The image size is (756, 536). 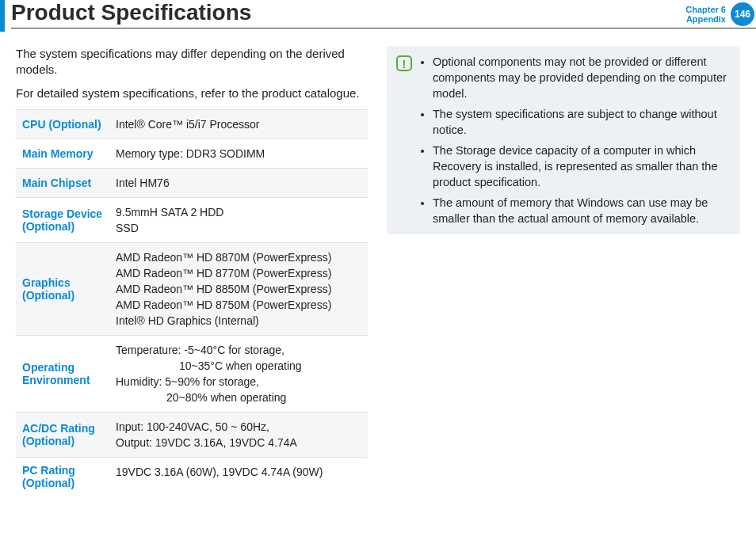 What do you see at coordinates (192, 182) in the screenshot?
I see `spec-row-chipset: Main Chipset Intel HM76` at bounding box center [192, 182].